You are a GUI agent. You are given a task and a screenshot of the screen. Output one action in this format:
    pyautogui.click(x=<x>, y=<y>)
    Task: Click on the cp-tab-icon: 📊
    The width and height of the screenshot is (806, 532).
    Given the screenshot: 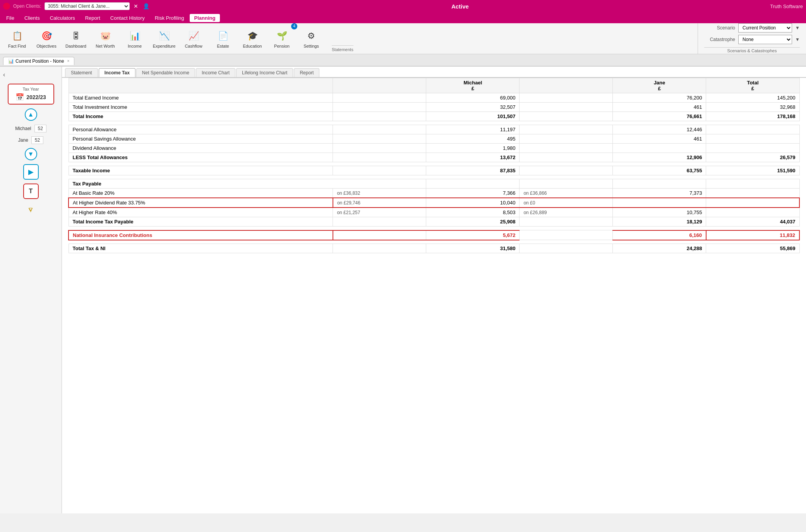 What is the action you would take?
    pyautogui.click(x=11, y=61)
    